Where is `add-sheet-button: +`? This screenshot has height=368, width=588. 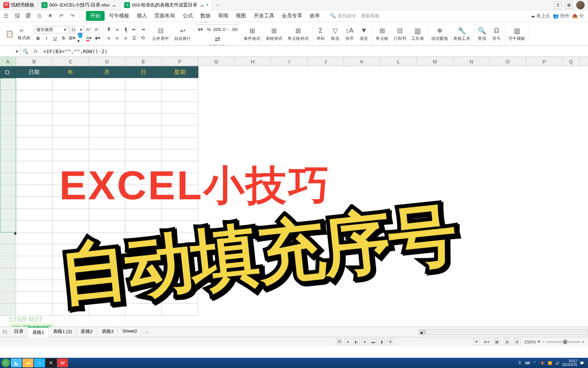
add-sheet-button: + is located at coordinates (147, 332).